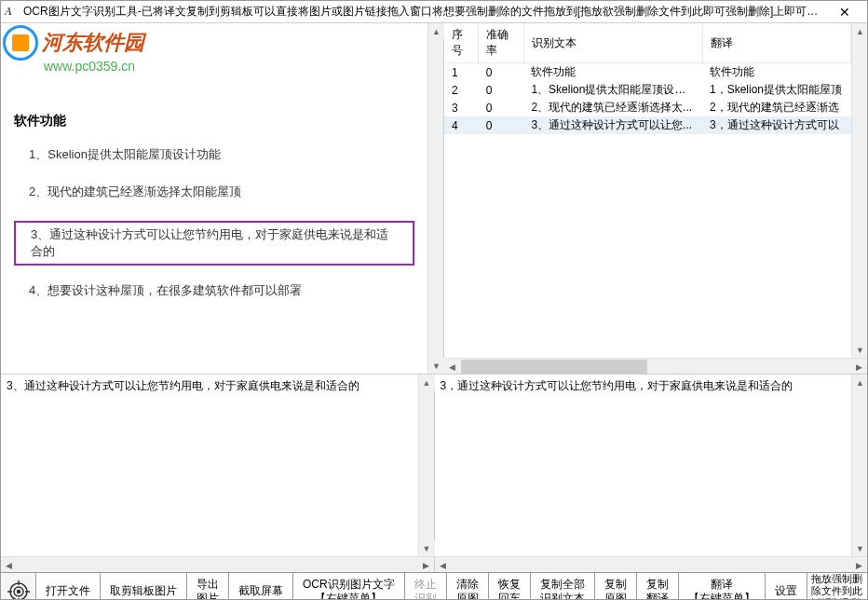  What do you see at coordinates (434, 565) in the screenshot?
I see `bottom-h-scrollbars: ◀ ▶ ◀ ▶` at bounding box center [434, 565].